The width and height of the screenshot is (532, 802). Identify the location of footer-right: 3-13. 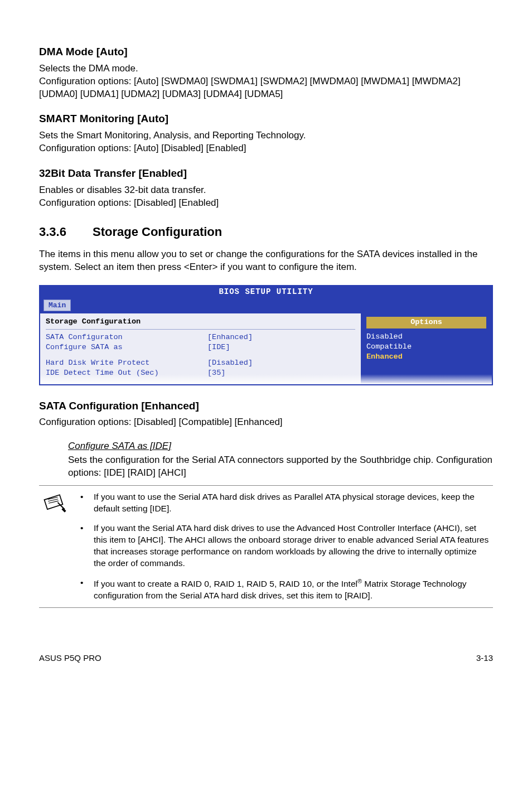
(485, 658).